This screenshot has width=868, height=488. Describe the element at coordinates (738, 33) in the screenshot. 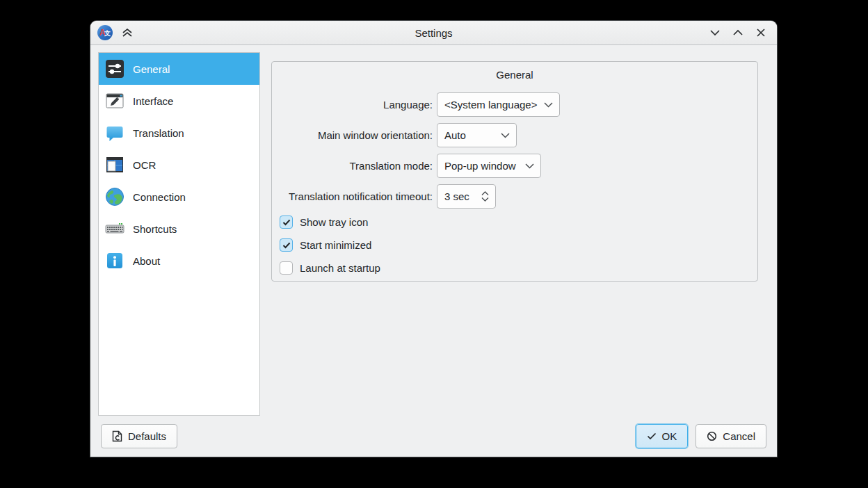

I see `maximize-icon` at that location.